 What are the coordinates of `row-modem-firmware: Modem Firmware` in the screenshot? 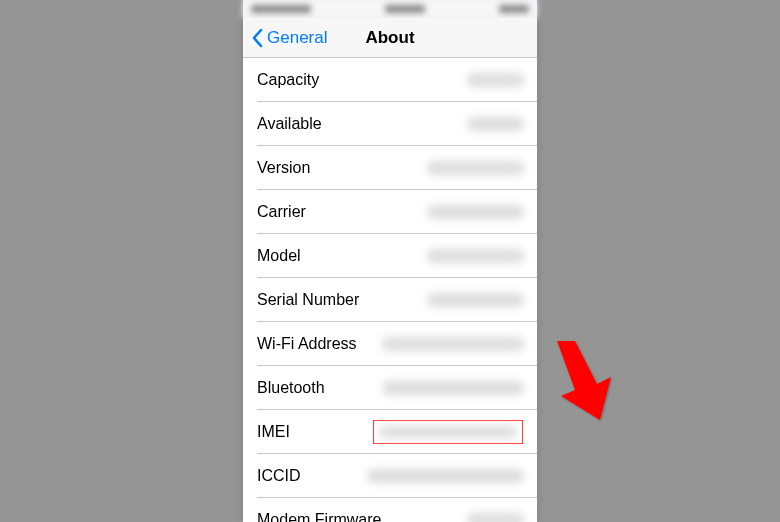 It's located at (390, 510).